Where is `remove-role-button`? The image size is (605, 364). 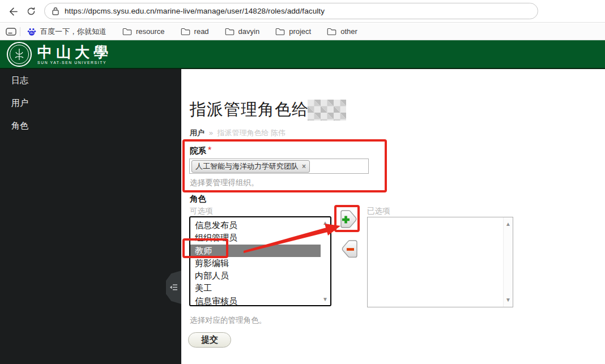
remove-role-button is located at coordinates (350, 250).